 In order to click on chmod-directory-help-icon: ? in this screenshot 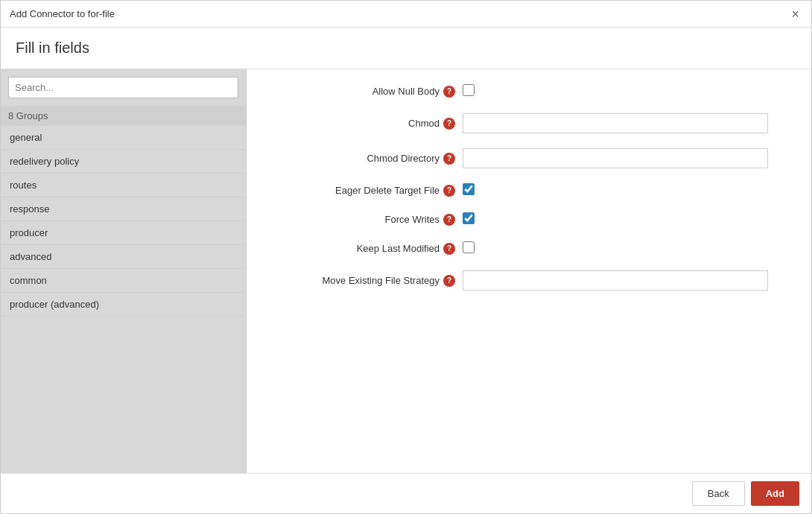, I will do `click(449, 159)`.